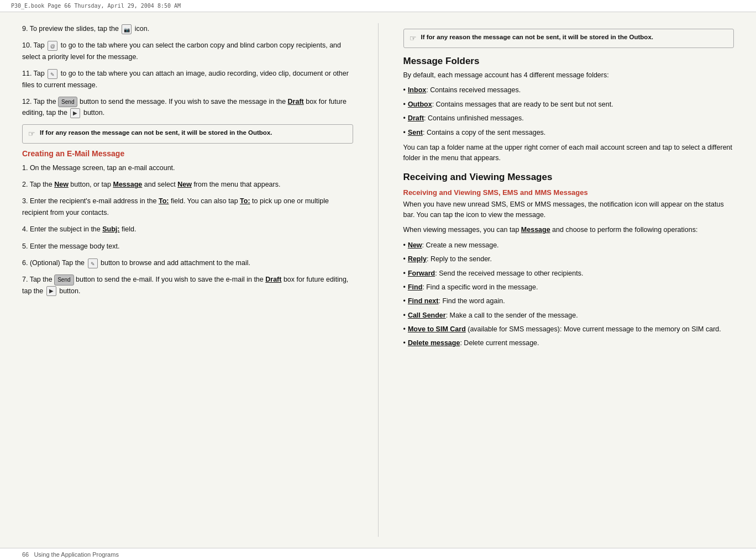 The width and height of the screenshot is (756, 560). I want to click on draft-label-7: Draft, so click(273, 279).